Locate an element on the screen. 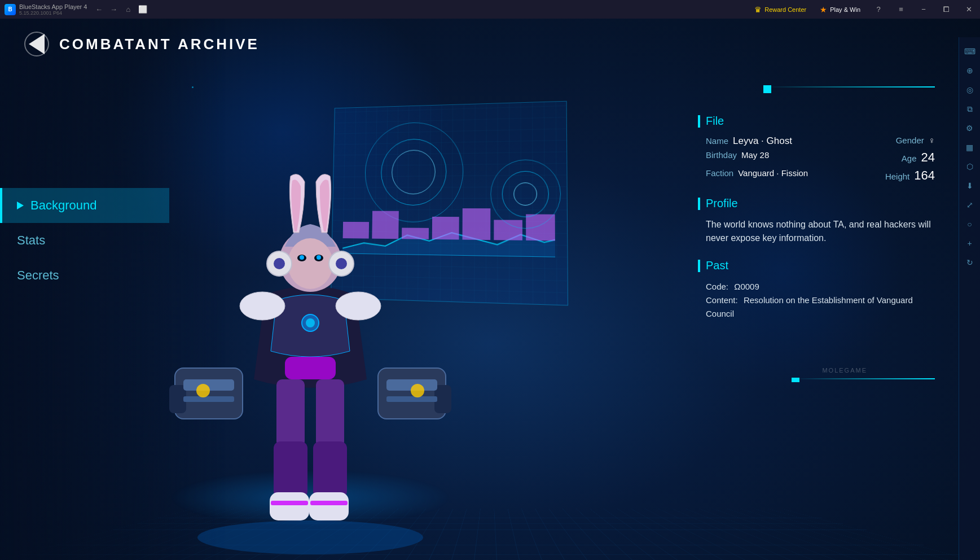  header-logo is located at coordinates (37, 44).